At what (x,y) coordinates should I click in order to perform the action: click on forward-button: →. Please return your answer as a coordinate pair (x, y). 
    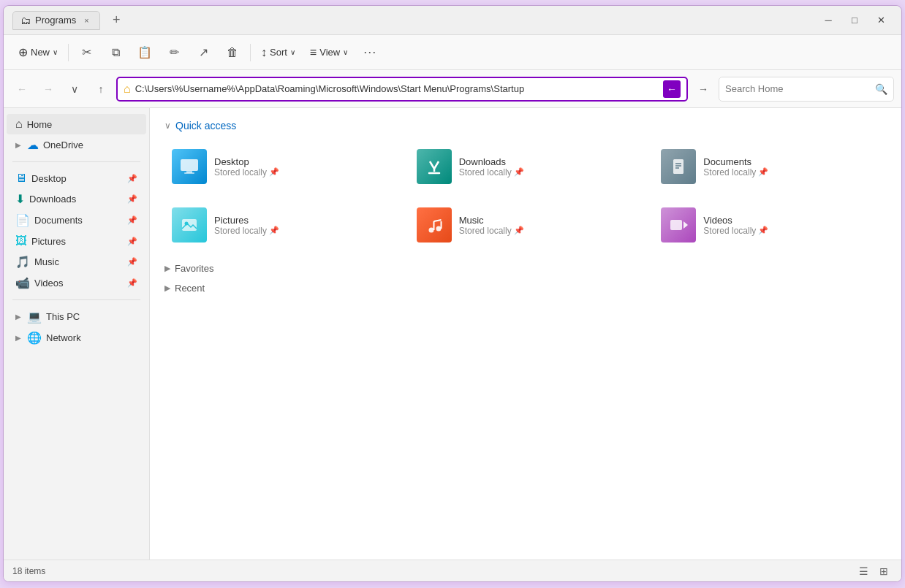
    Looking at the image, I should click on (48, 89).